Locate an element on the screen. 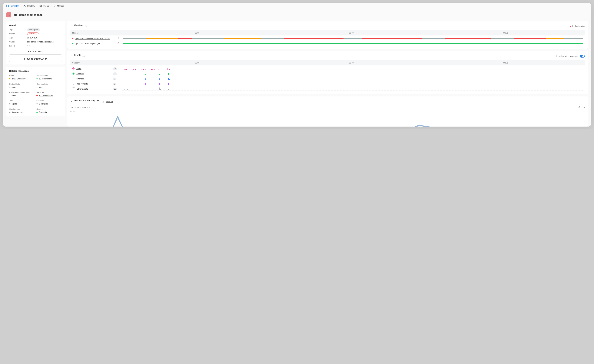 This screenshot has width=594, height=364. view-all-link: View all is located at coordinates (109, 102).